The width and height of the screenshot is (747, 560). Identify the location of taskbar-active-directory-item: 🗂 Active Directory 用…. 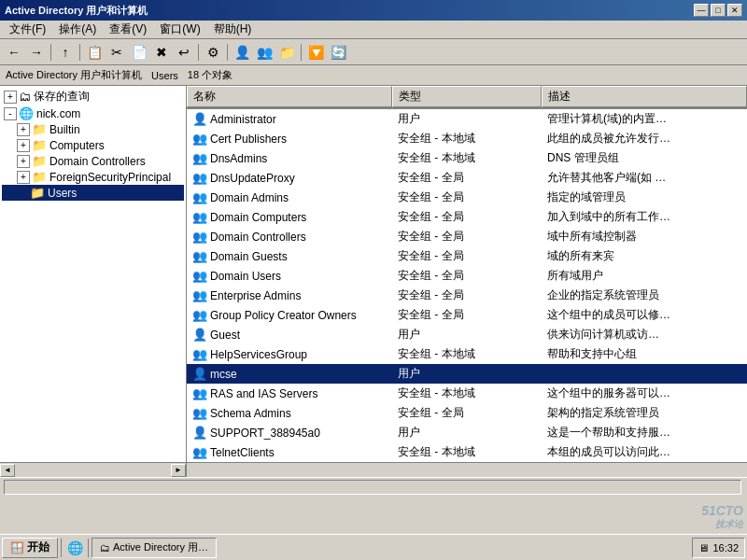
(154, 548).